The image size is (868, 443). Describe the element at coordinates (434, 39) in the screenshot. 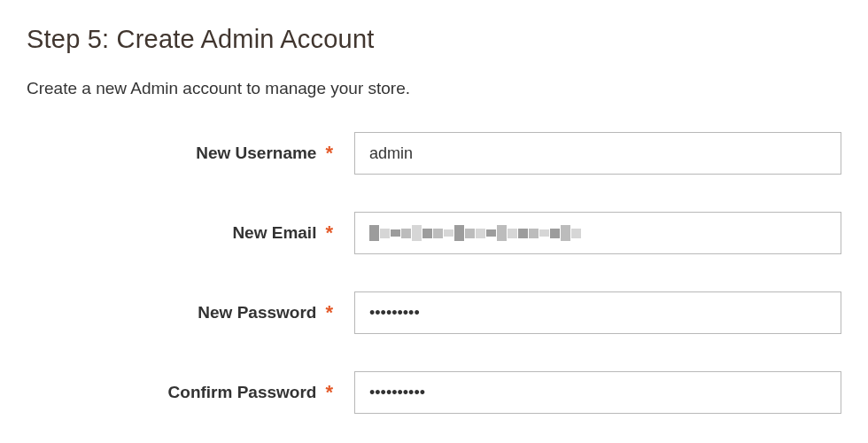

I see `page-title: Step 5: Create Admin Account` at that location.